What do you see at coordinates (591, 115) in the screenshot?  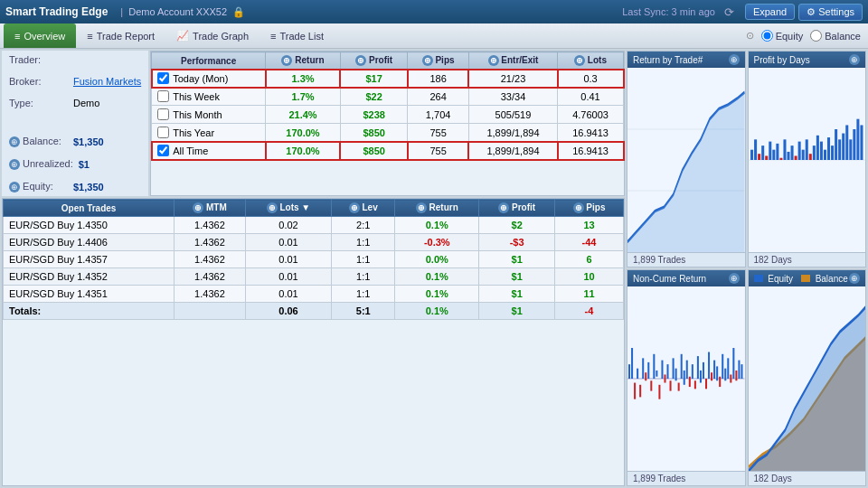 I see `perf-cell-lots-2: 4.76003` at bounding box center [591, 115].